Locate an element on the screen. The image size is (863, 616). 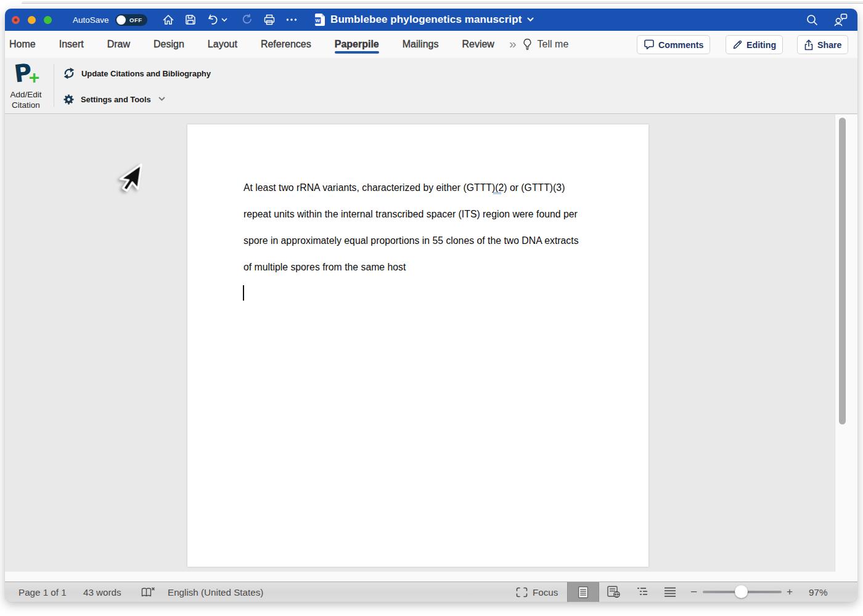
contact-presence-icon is located at coordinates (841, 20).